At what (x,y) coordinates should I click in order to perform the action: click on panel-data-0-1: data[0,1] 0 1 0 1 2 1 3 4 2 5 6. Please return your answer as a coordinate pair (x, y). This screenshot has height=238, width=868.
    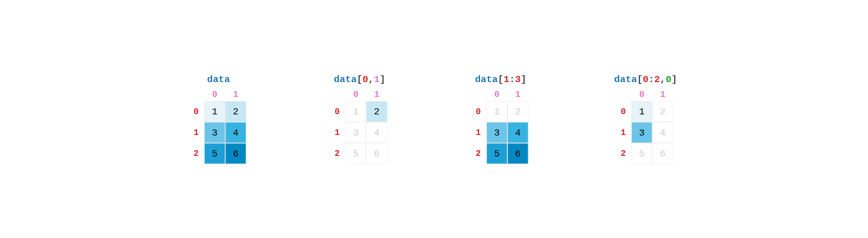
    Looking at the image, I should click on (360, 119).